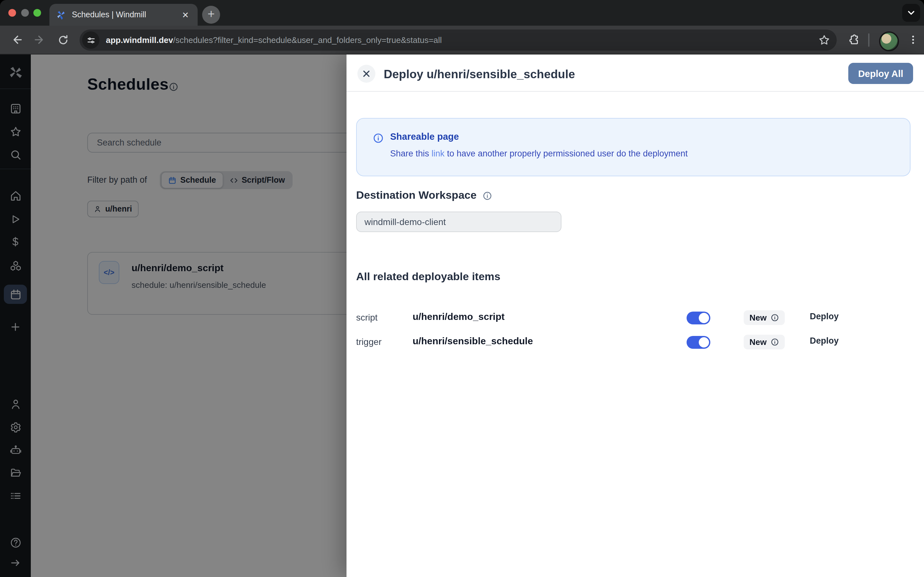 The height and width of the screenshot is (577, 924). Describe the element at coordinates (25, 13) in the screenshot. I see `minimize-window-button` at that location.